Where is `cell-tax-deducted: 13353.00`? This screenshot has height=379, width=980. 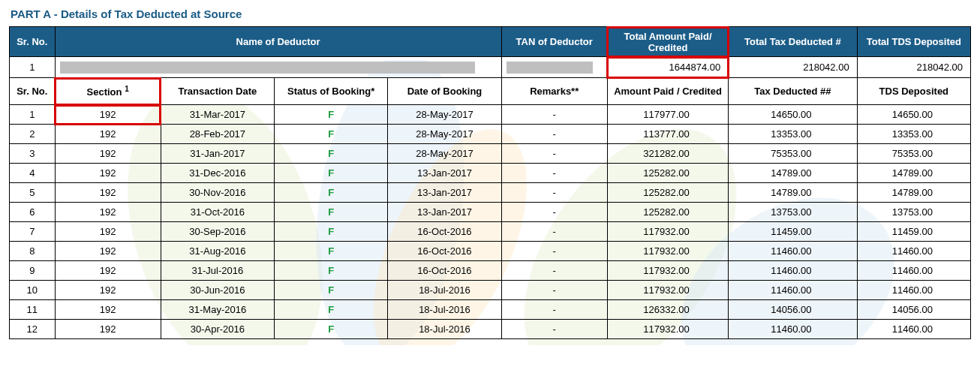 cell-tax-deducted: 13353.00 is located at coordinates (792, 134).